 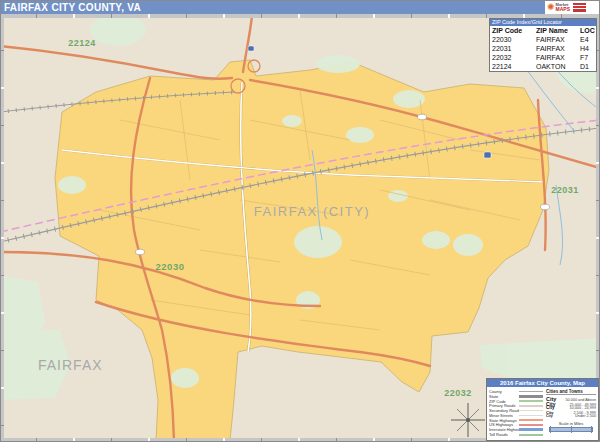 I want to click on table-row: 22032 FAIRFAX F7, so click(x=543, y=58).